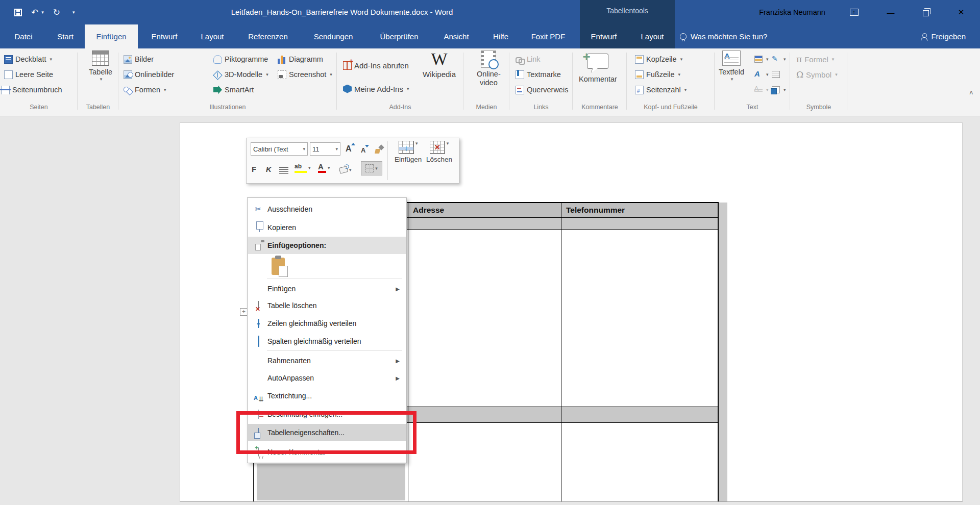 The image size is (980, 505). What do you see at coordinates (961, 12) in the screenshot?
I see `close-button: ✕` at bounding box center [961, 12].